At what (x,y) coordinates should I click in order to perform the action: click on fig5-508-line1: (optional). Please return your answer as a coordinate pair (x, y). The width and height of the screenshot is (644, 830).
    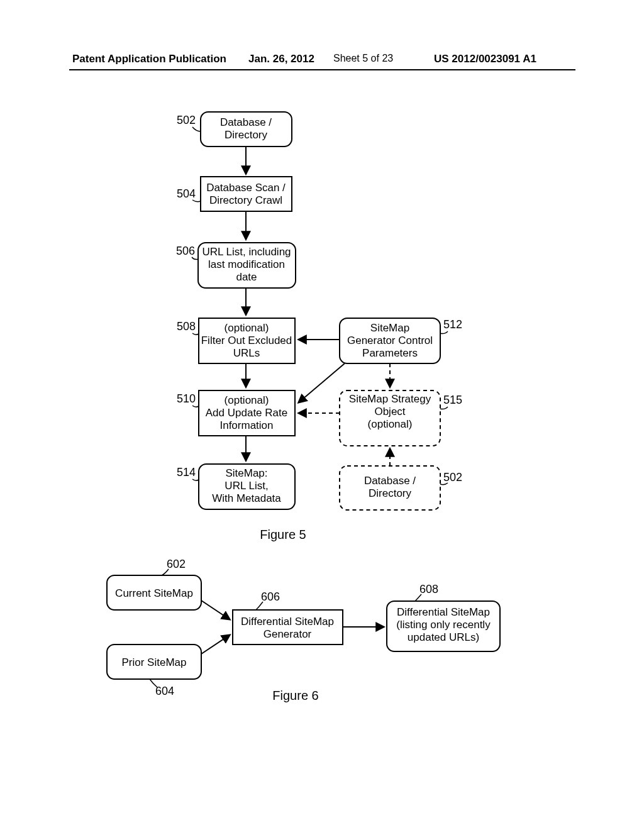
    Looking at the image, I should click on (247, 328).